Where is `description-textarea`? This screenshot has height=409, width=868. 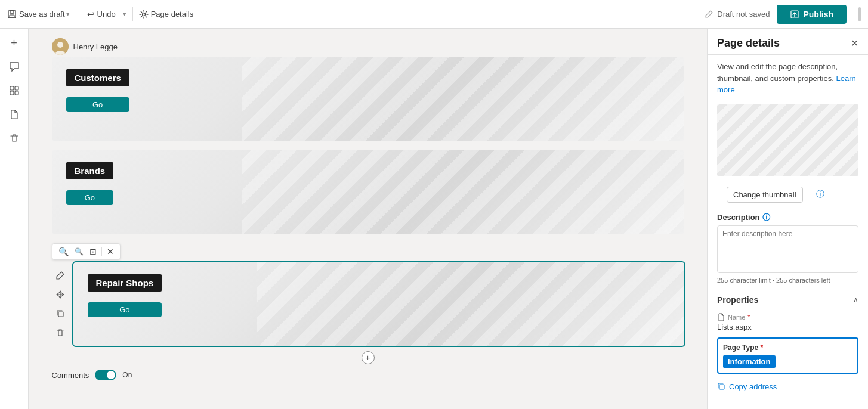 description-textarea is located at coordinates (787, 249).